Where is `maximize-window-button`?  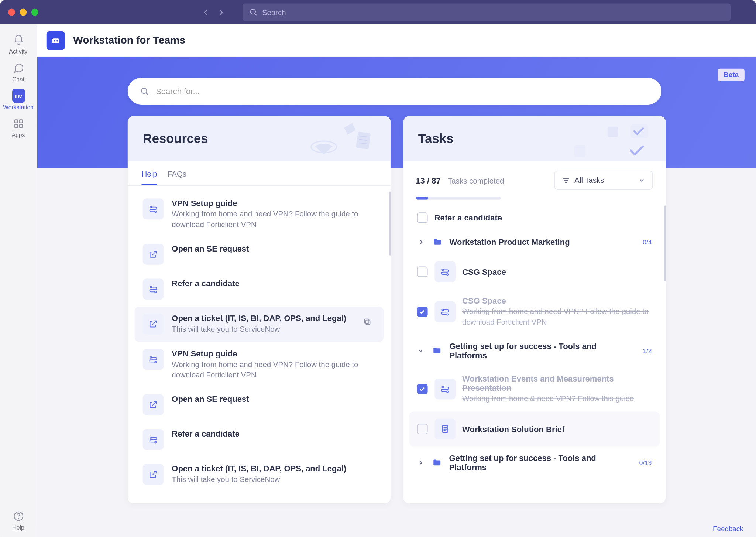
maximize-window-button is located at coordinates (35, 13).